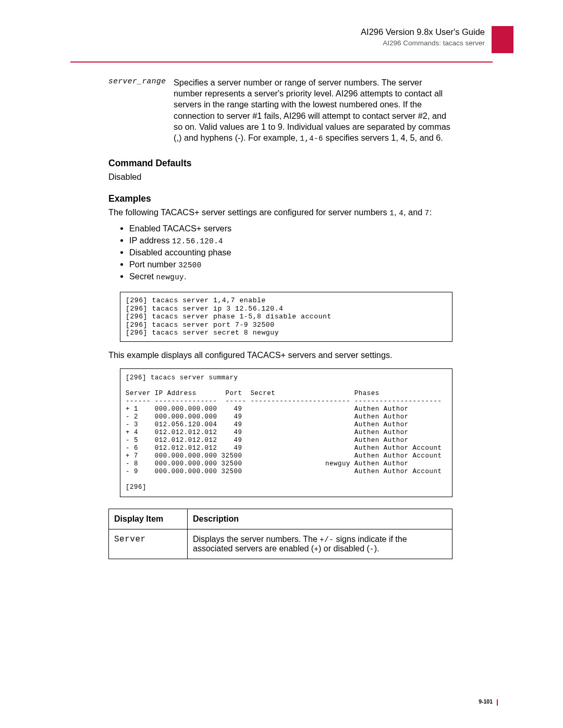 The width and height of the screenshot is (563, 728). Describe the element at coordinates (291, 241) in the screenshot. I see `list-item: IP address 12.56.120.4` at that location.